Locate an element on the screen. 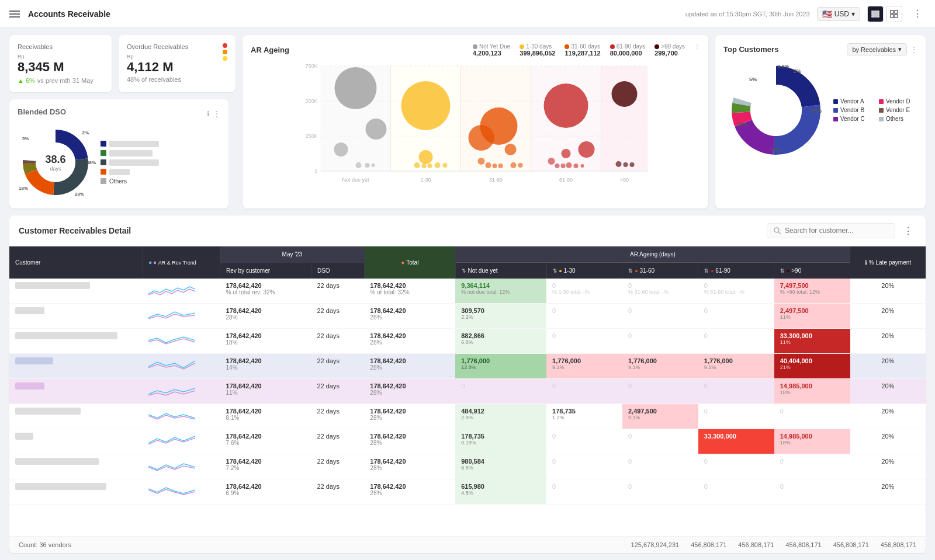 This screenshot has height=560, width=935. svg-text: 61-90 is located at coordinates (566, 180).